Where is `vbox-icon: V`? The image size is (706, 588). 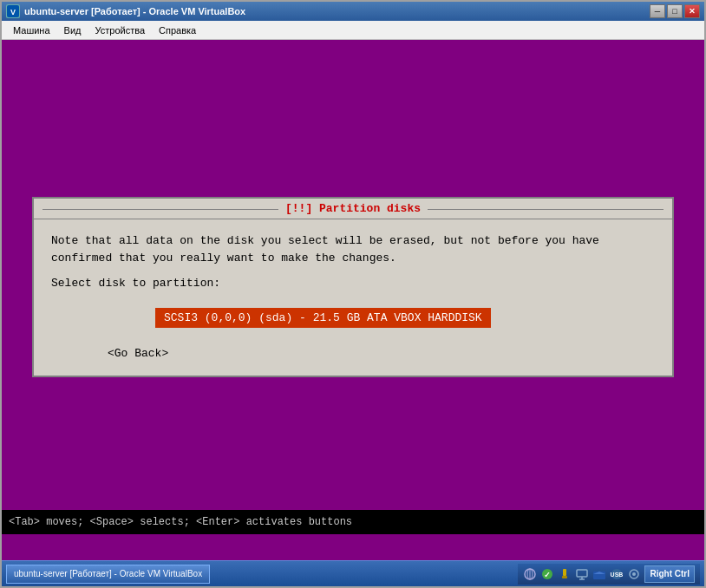
vbox-icon: V is located at coordinates (13, 11).